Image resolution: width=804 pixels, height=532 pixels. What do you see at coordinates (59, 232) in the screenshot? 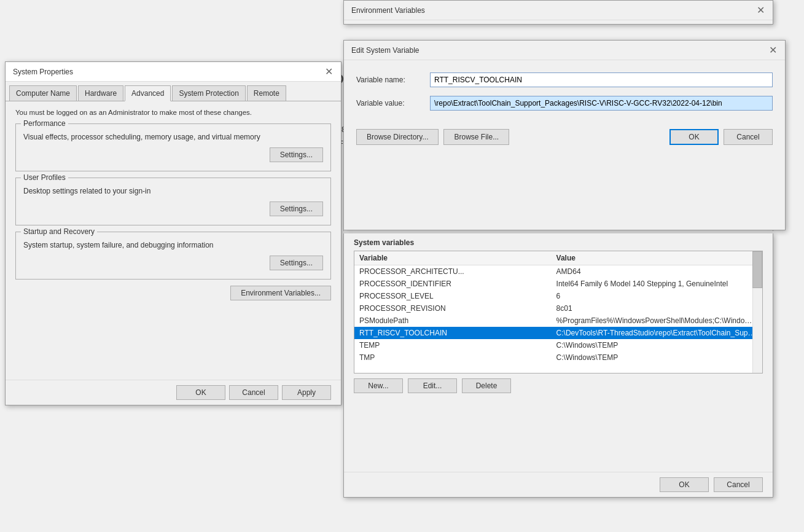
I see `group-label-startupRecovery: Startup and Recovery` at bounding box center [59, 232].